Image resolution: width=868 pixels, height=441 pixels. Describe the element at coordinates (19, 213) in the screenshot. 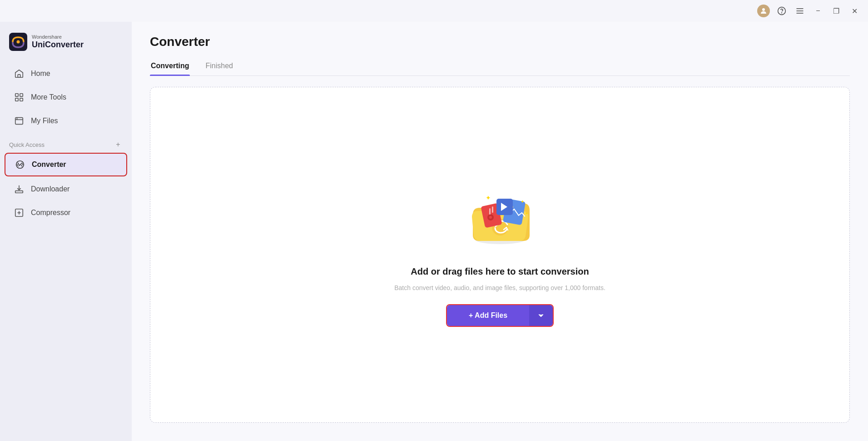

I see `compressor-icon` at that location.